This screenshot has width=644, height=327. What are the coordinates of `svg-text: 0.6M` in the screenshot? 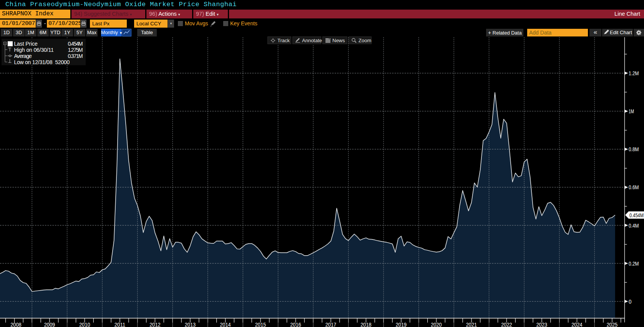 It's located at (634, 187).